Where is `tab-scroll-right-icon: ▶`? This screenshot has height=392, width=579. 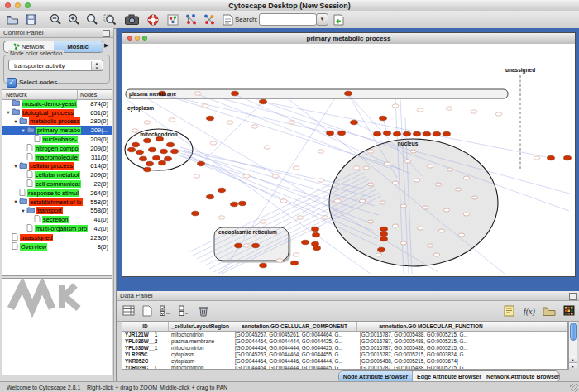 tab-scroll-right-icon: ▶ is located at coordinates (106, 45).